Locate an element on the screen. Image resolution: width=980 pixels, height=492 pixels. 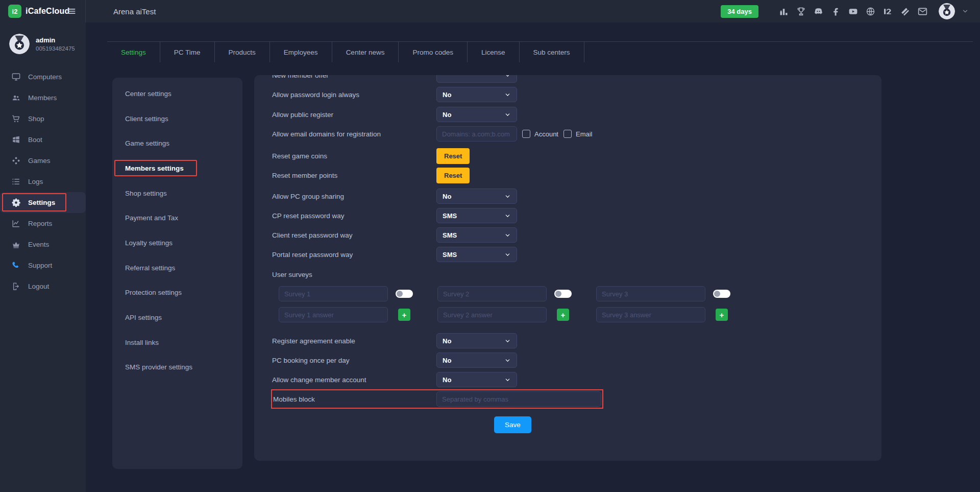
allow-change-member-account-select: No is located at coordinates (477, 380).